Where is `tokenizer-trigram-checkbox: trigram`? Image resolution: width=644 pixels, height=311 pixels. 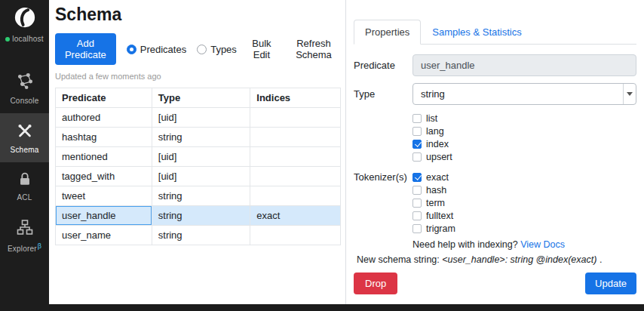
tokenizer-trigram-checkbox: trigram is located at coordinates (525, 228).